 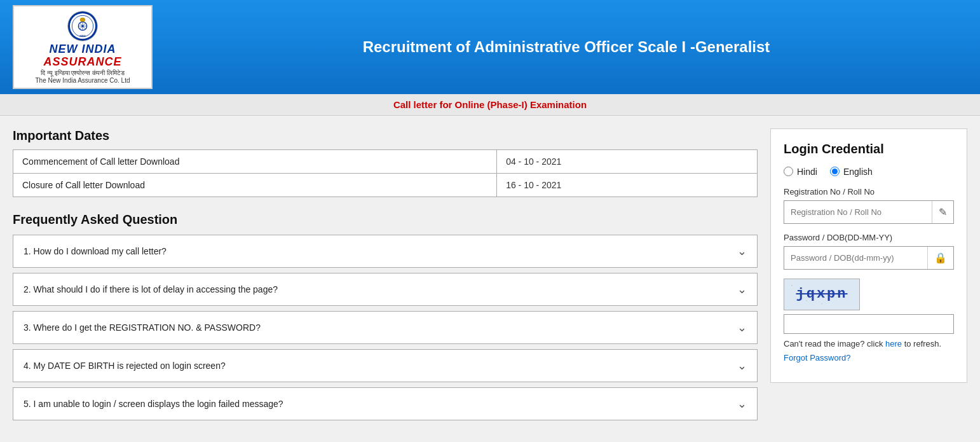 I want to click on faq-question-2: 2. What should I do if there is lot of d…, so click(x=151, y=289).